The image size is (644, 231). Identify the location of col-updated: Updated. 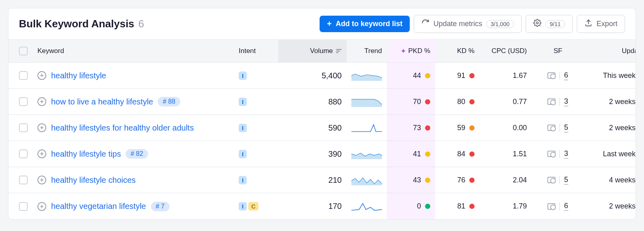
(610, 51).